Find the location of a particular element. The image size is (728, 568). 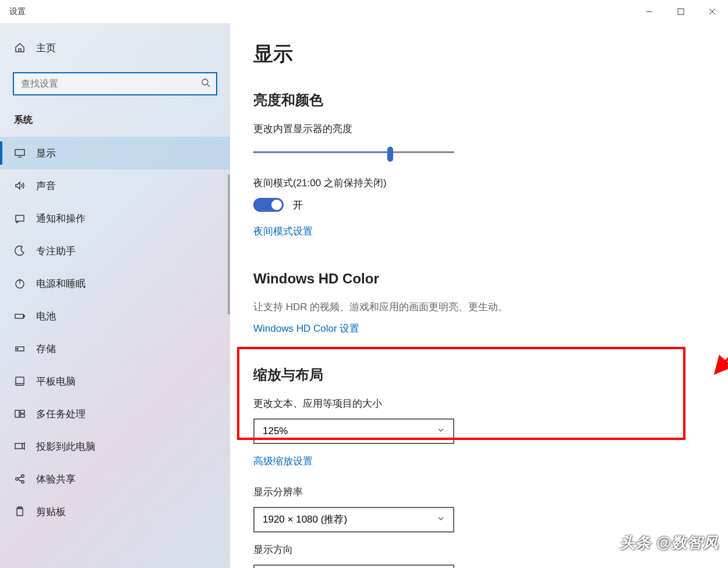

brightness-label: 更改内置显示器的亮度 is located at coordinates (479, 129).